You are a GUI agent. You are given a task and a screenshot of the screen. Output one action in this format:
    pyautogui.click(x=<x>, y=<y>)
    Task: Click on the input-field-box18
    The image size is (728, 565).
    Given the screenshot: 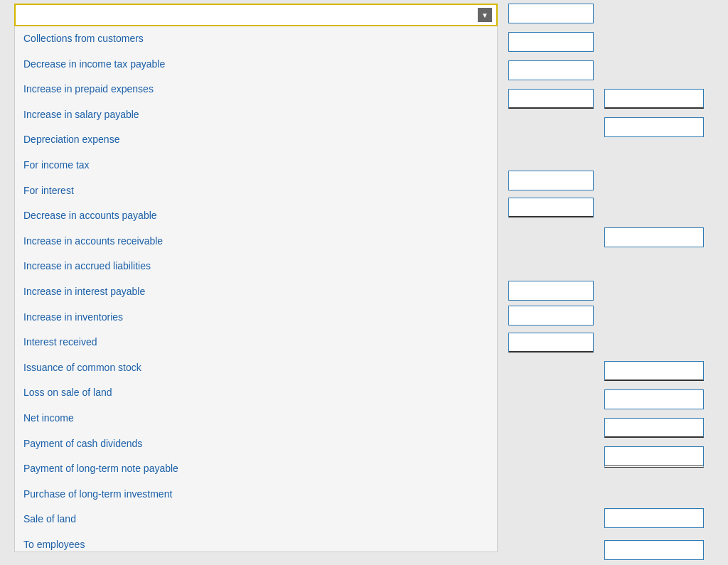 What is the action you would take?
    pyautogui.click(x=654, y=550)
    